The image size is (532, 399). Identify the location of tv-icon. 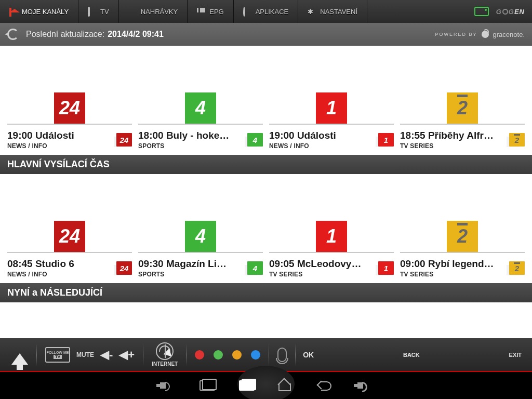
(92, 11).